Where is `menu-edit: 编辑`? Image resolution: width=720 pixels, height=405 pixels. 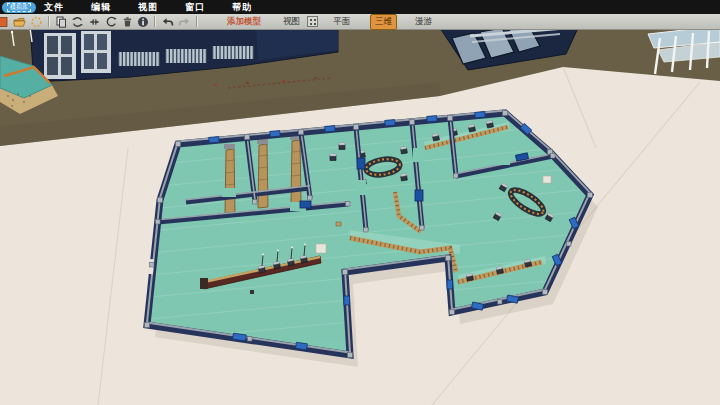 menu-edit: 编辑 is located at coordinates (101, 8).